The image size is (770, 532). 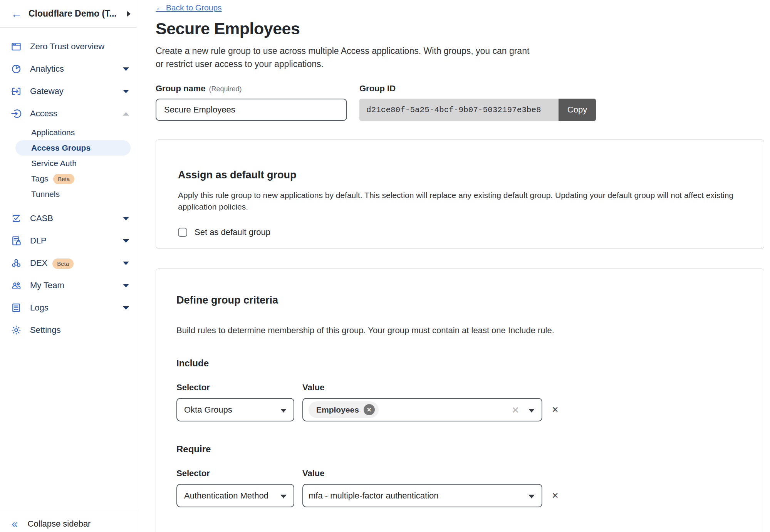 What do you see at coordinates (69, 47) in the screenshot?
I see `sidebar-item-zero-trust-overview: Zero Trust overview` at bounding box center [69, 47].